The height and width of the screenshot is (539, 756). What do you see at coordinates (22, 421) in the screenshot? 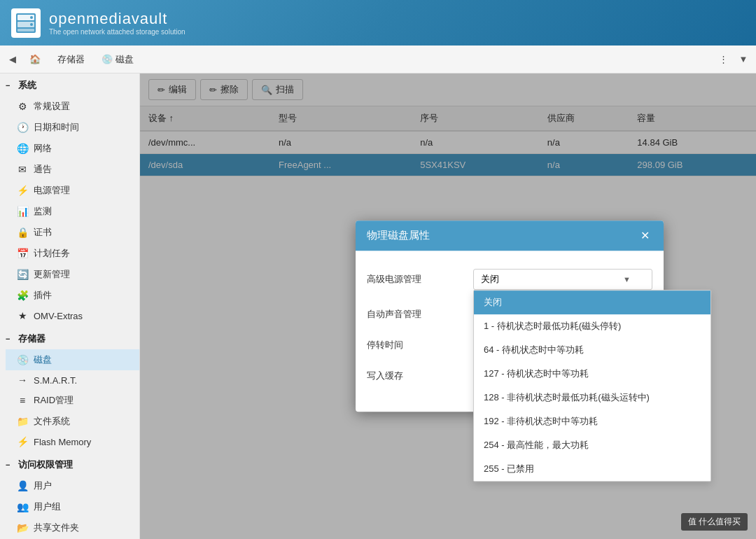
I see `filesystem-icon: 📁` at bounding box center [22, 421].